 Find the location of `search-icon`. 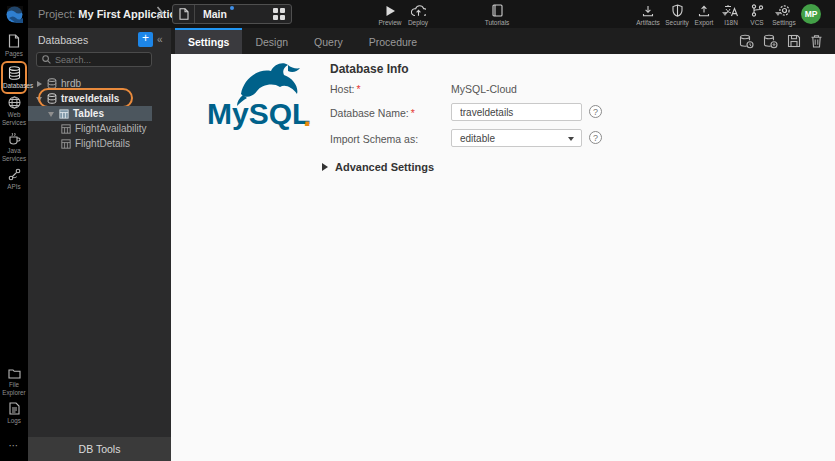

search-icon is located at coordinates (46, 60).